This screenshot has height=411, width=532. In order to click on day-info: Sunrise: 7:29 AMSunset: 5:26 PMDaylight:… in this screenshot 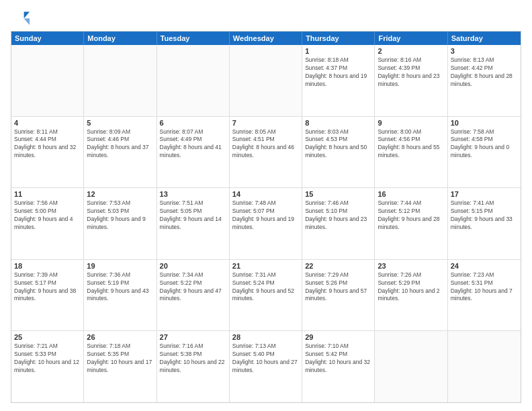, I will do `click(339, 287)`.